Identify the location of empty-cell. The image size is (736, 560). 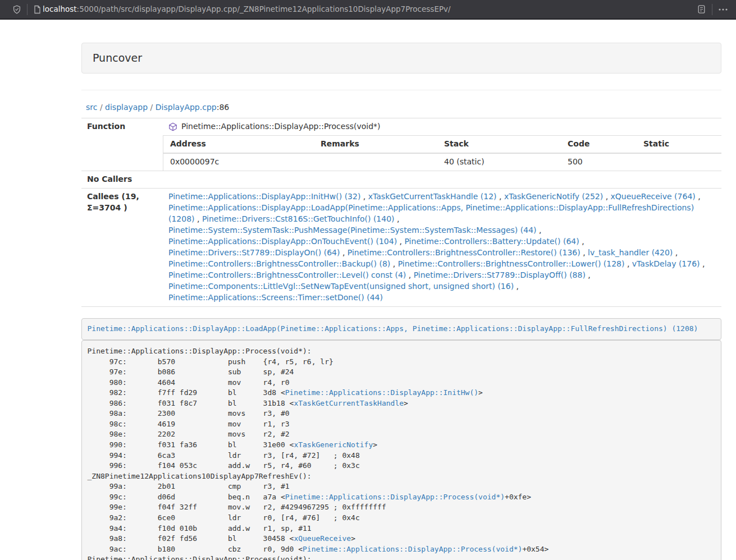
(122, 153).